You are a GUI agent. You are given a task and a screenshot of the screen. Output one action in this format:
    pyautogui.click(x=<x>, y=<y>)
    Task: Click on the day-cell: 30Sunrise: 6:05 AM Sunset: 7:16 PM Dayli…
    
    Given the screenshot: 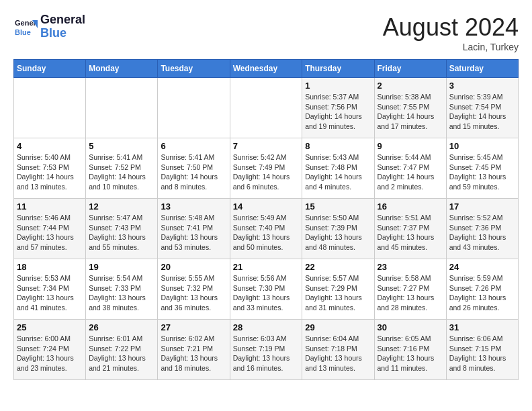 What is the action you would take?
    pyautogui.click(x=410, y=350)
    